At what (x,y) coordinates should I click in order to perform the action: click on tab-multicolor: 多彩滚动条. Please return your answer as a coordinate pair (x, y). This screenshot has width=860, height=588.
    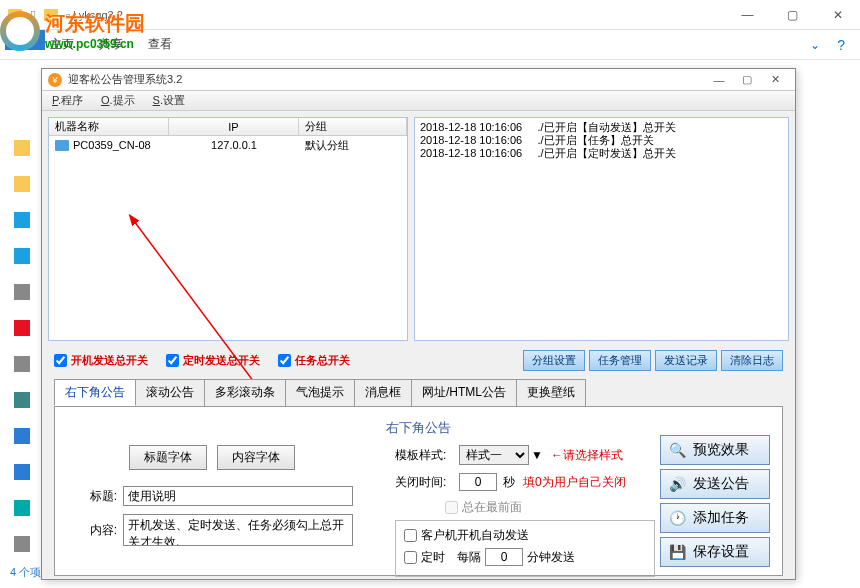
    Looking at the image, I should click on (245, 392).